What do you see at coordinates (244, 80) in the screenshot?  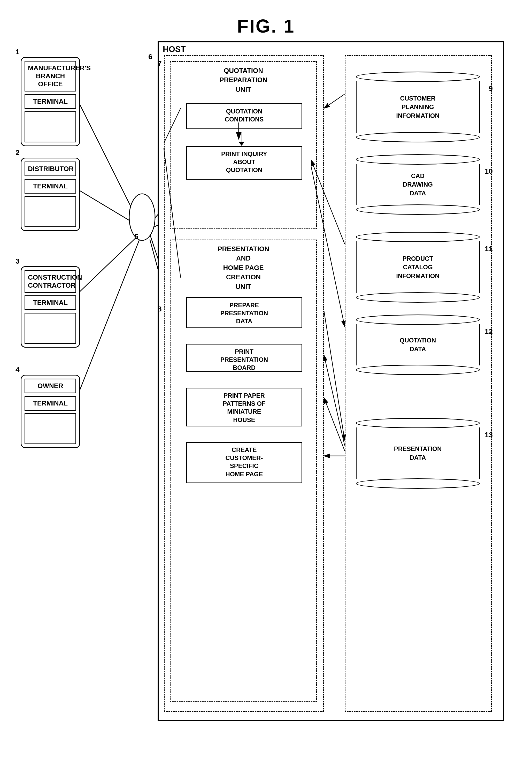 I see `quotation-unit-label: QUOTATIONPREPARATIONUNIT` at bounding box center [244, 80].